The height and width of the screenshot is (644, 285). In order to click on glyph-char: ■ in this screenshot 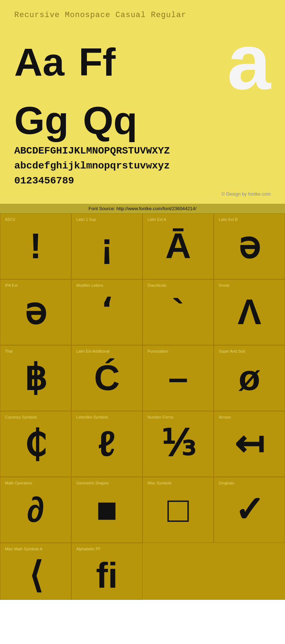, I will do `click(107, 509)`.